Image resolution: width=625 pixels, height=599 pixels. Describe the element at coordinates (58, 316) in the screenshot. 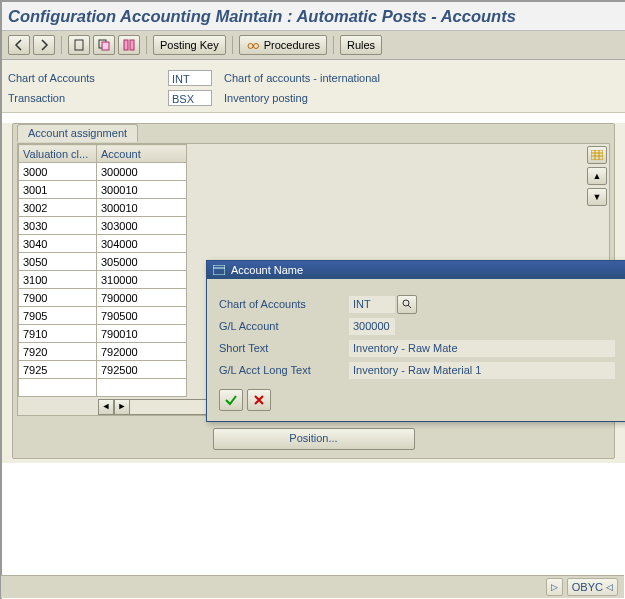

I see `cell-valuation-class: 7905` at that location.